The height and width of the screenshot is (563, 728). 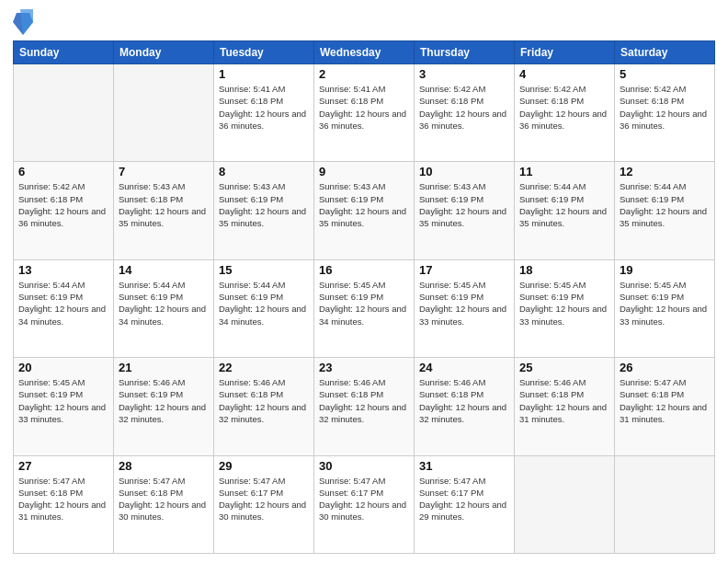 I want to click on day-info: Sunrise: 5:46 AMSunset: 6:19 PMDaylight:…, so click(x=164, y=401).